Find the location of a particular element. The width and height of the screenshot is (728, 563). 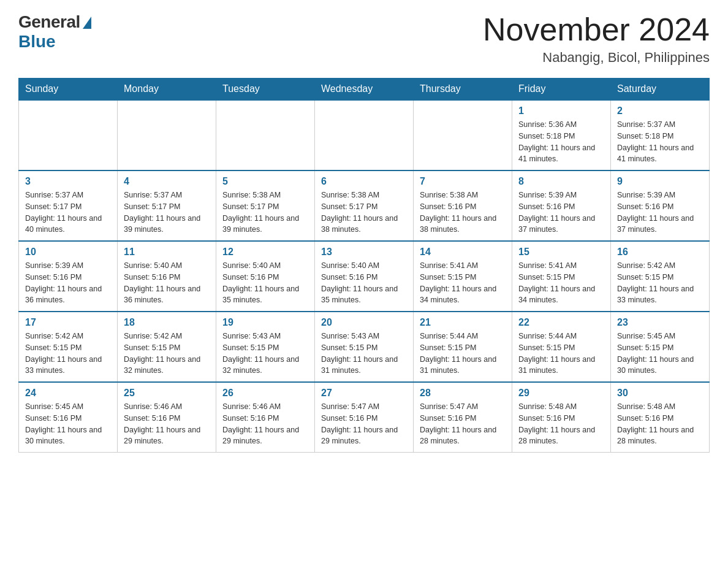

day-number: 9 is located at coordinates (660, 182).